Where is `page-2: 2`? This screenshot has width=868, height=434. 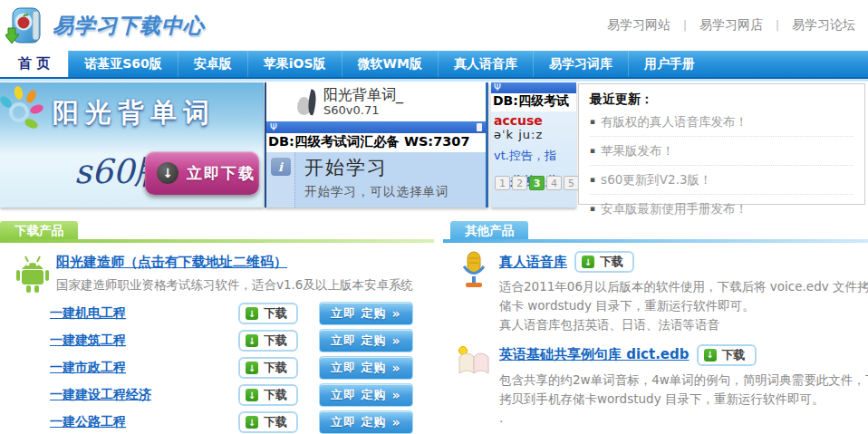
page-2: 2 is located at coordinates (520, 183).